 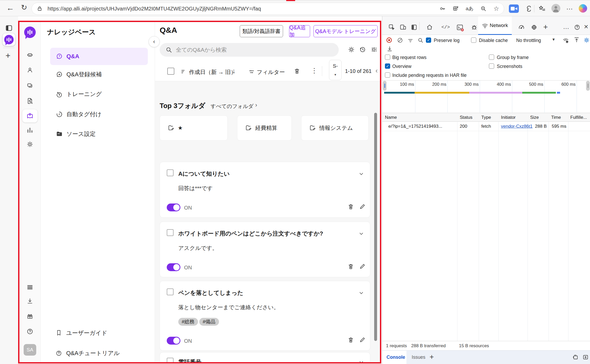 I want to click on network-settings-gear-icon, so click(x=587, y=40).